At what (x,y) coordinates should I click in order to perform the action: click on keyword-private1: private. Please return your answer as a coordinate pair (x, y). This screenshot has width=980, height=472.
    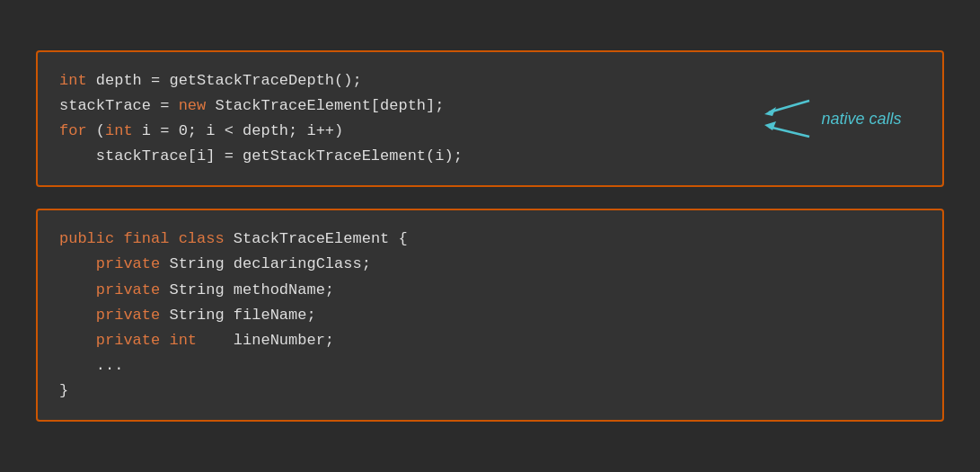
    Looking at the image, I should click on (128, 264).